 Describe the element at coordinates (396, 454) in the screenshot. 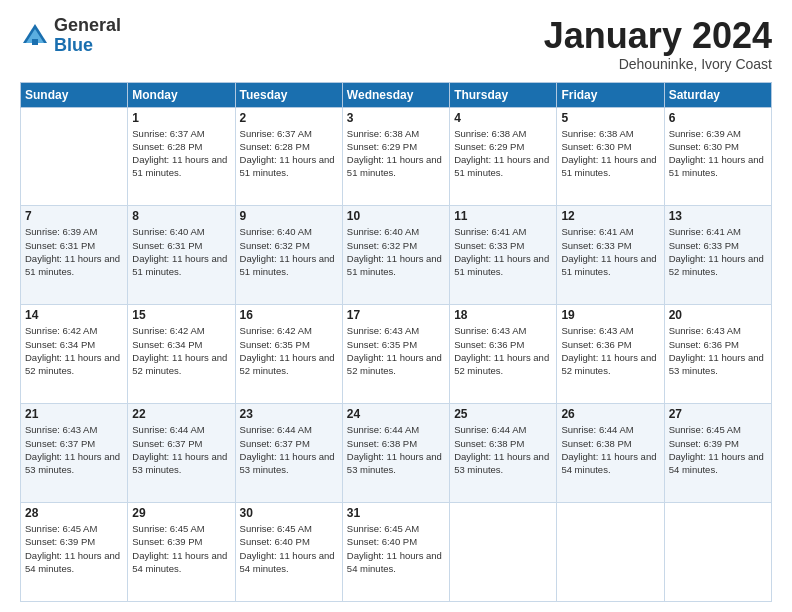

I see `calendar-cell: 24Sunrise: 6:44 AMSunset: 6:38 PMDayligh…` at that location.